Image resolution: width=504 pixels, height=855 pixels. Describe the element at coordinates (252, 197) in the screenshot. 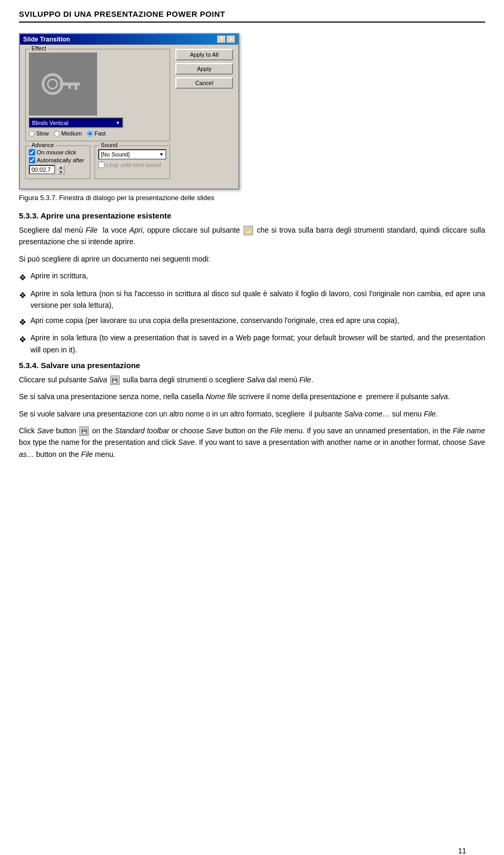

I see `figure-caption: Figura 5.3.7. Finestra di dialogo per la…` at that location.